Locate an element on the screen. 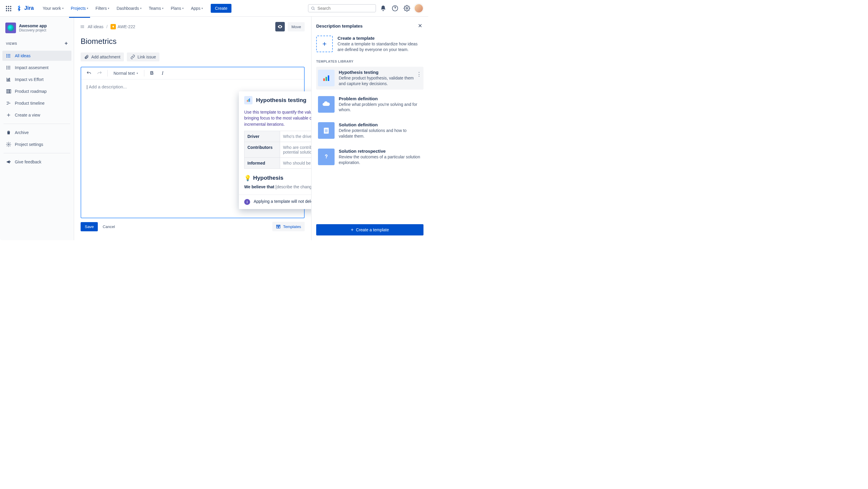 The width and height of the screenshot is (868, 489). sidebar-item-all-ideas: All ideas is located at coordinates (37, 56).